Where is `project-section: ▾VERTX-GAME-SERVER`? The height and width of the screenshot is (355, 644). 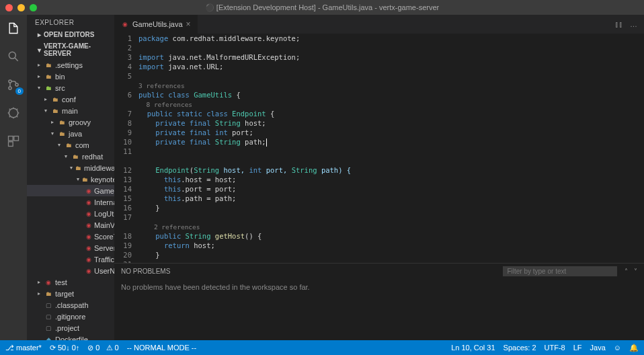 project-section: ▾VERTX-GAME-SERVER is located at coordinates (71, 50).